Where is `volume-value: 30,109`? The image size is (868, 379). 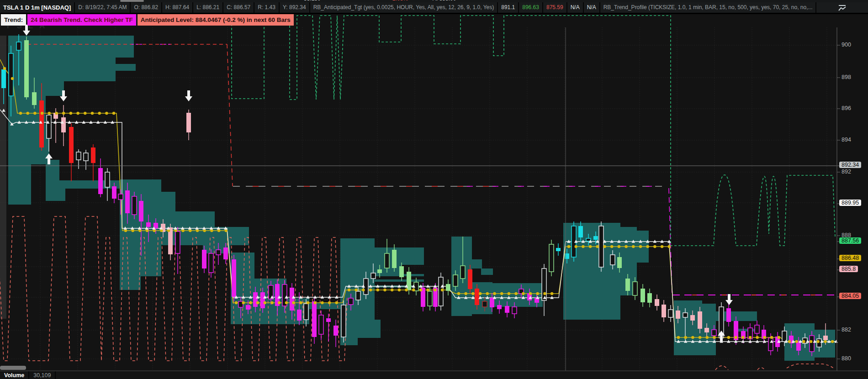 volume-value: 30,109 is located at coordinates (42, 375).